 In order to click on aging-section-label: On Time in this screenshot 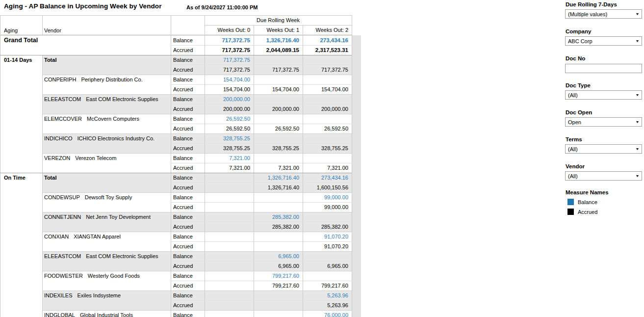, I will do `click(21, 178)`.